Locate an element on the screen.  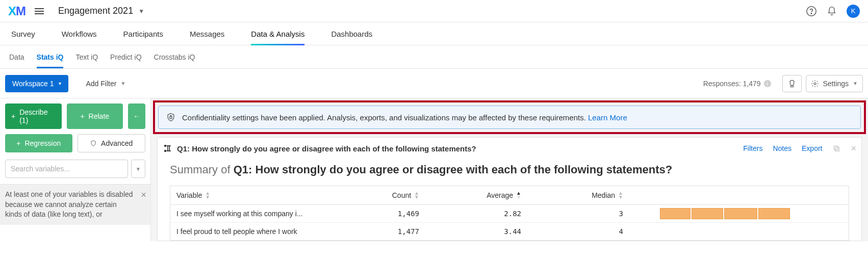
notice-text: At least one of your variables is disabl… is located at coordinates (69, 204).